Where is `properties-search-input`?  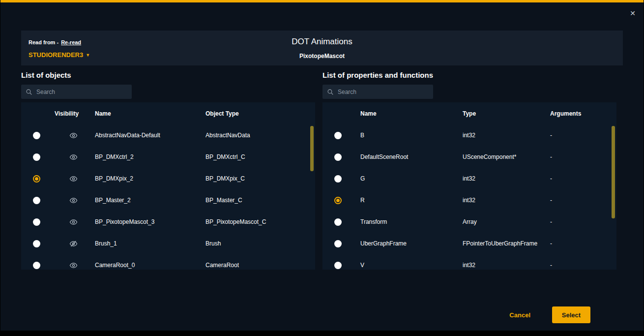
properties-search-input is located at coordinates (383, 92).